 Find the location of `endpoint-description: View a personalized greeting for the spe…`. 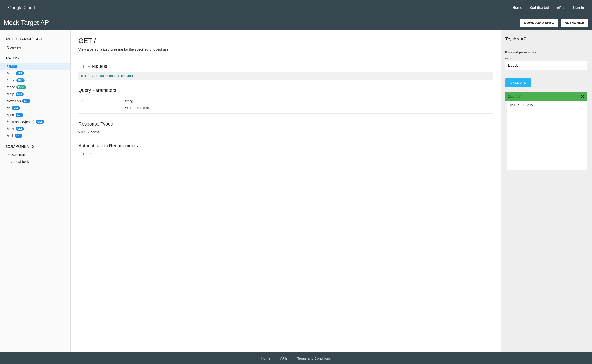

endpoint-description: View a personalized greeting for the spe… is located at coordinates (286, 52).